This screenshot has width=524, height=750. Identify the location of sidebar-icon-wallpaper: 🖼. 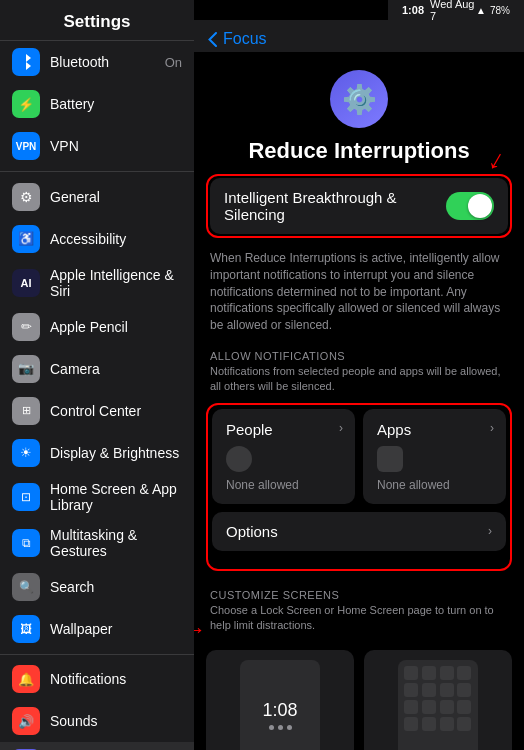
(26, 629).